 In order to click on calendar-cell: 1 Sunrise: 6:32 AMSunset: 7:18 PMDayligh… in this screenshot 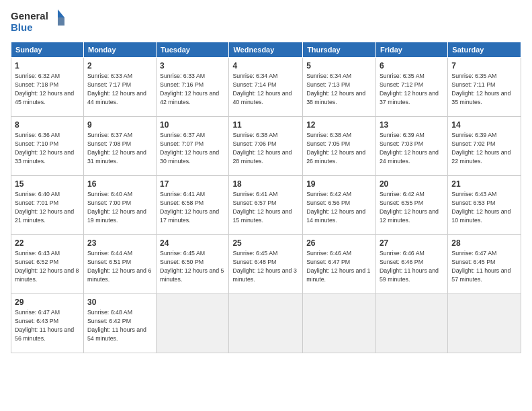, I will do `click(48, 87)`.